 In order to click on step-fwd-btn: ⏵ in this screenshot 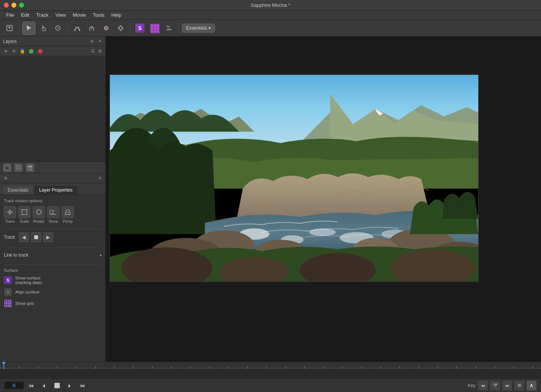, I will do `click(70, 386)`.